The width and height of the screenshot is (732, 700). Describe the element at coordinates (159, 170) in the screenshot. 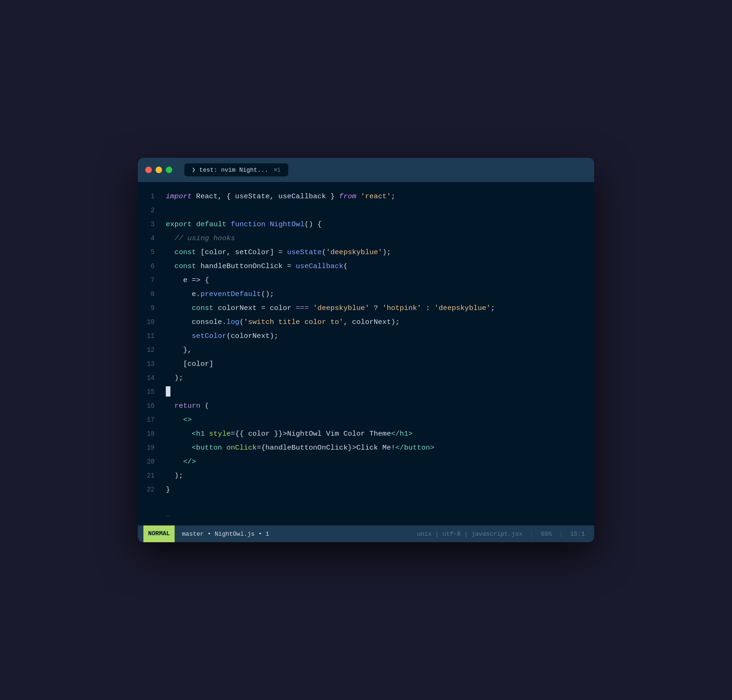

I see `minimize-button` at that location.